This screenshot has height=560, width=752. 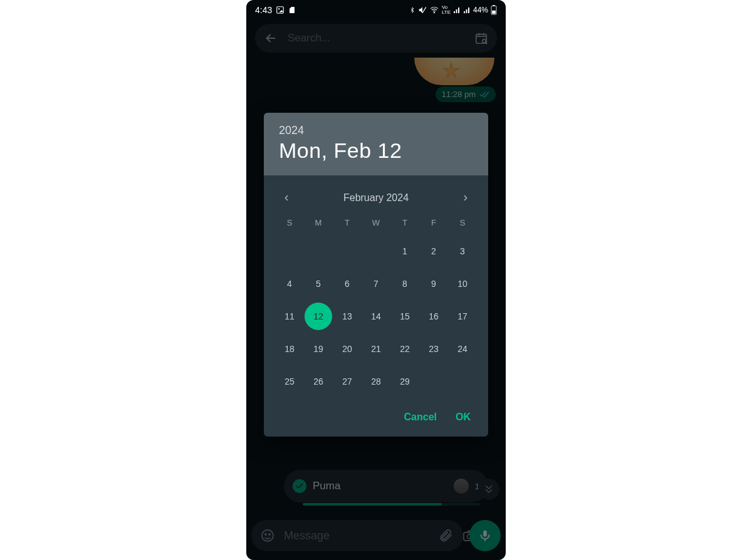 I want to click on search-input, so click(x=376, y=38).